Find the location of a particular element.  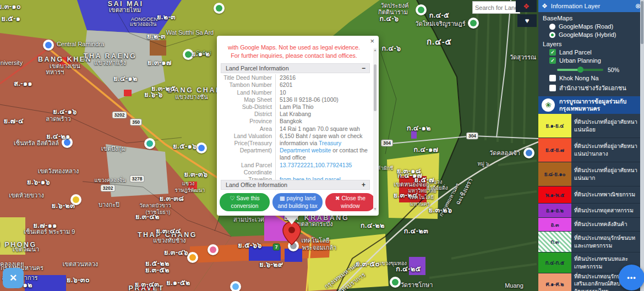

layer-option: ✓Urban Planning is located at coordinates (597, 61).